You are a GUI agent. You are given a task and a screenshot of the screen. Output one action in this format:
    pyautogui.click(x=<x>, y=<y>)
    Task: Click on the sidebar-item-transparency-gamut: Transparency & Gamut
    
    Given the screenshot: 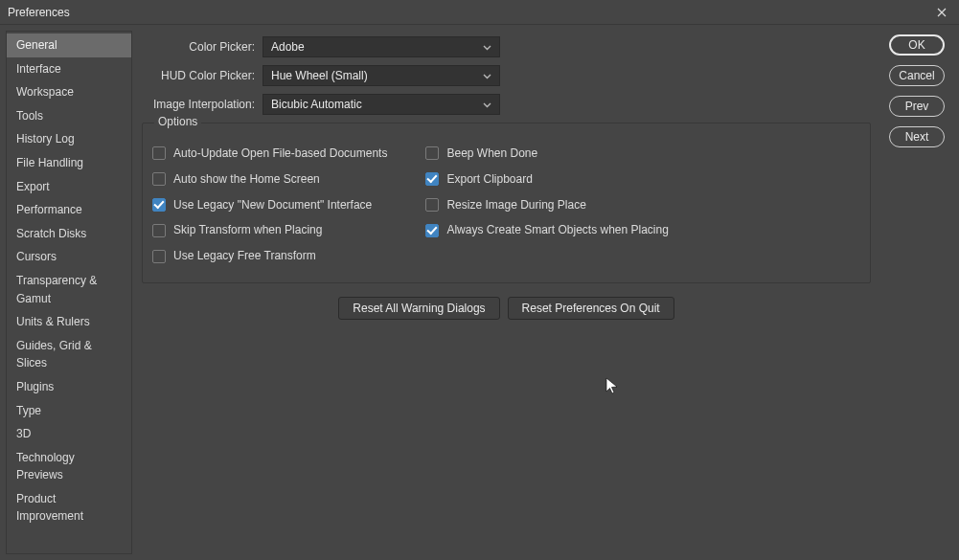 What is the action you would take?
    pyautogui.click(x=69, y=289)
    